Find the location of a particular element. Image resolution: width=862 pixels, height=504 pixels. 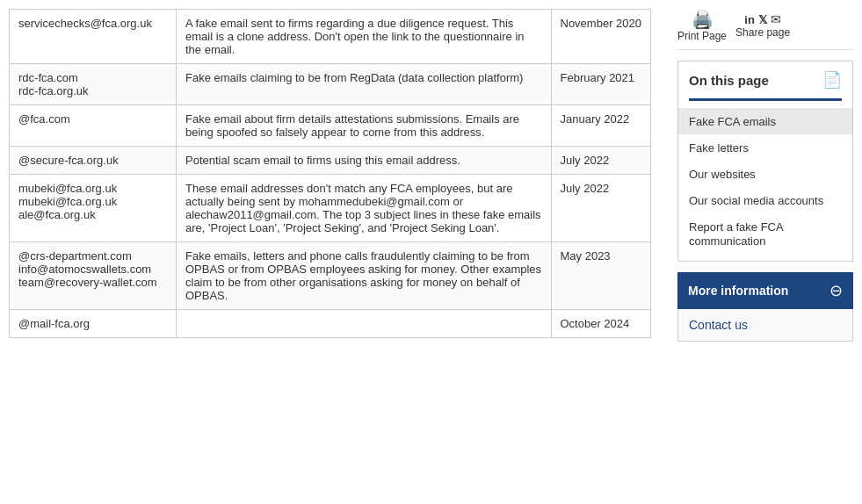

linkedin-icon: in is located at coordinates (750, 19).